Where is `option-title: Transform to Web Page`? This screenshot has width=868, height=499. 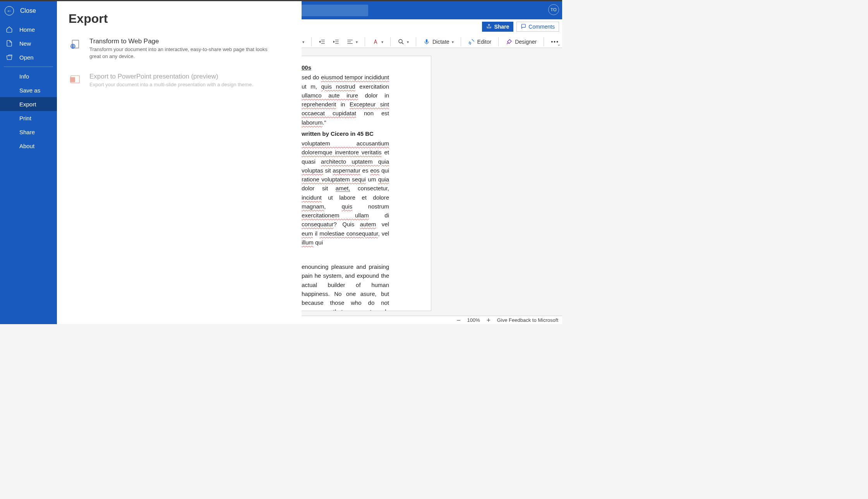 option-title: Transform to Web Page is located at coordinates (182, 41).